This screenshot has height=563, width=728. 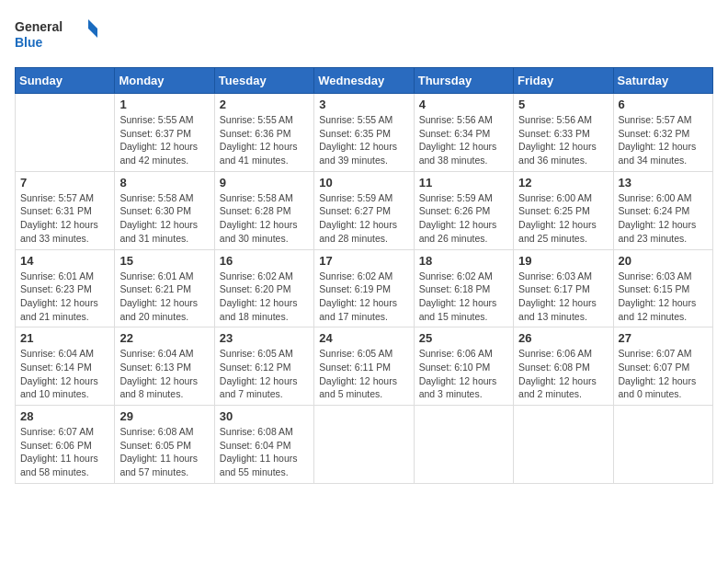 What do you see at coordinates (29, 42) in the screenshot?
I see `svg-text: Blue` at bounding box center [29, 42].